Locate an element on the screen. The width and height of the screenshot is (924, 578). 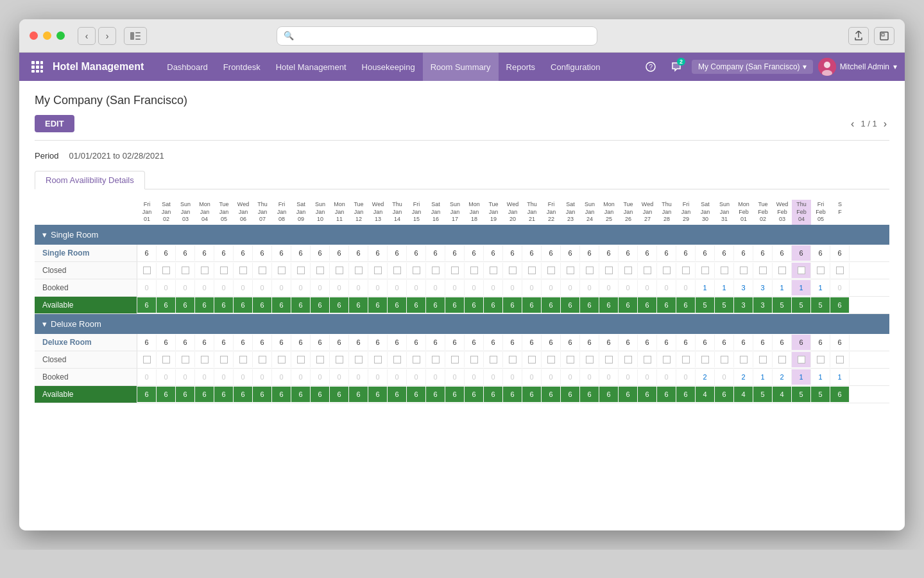
share-button is located at coordinates (859, 36).